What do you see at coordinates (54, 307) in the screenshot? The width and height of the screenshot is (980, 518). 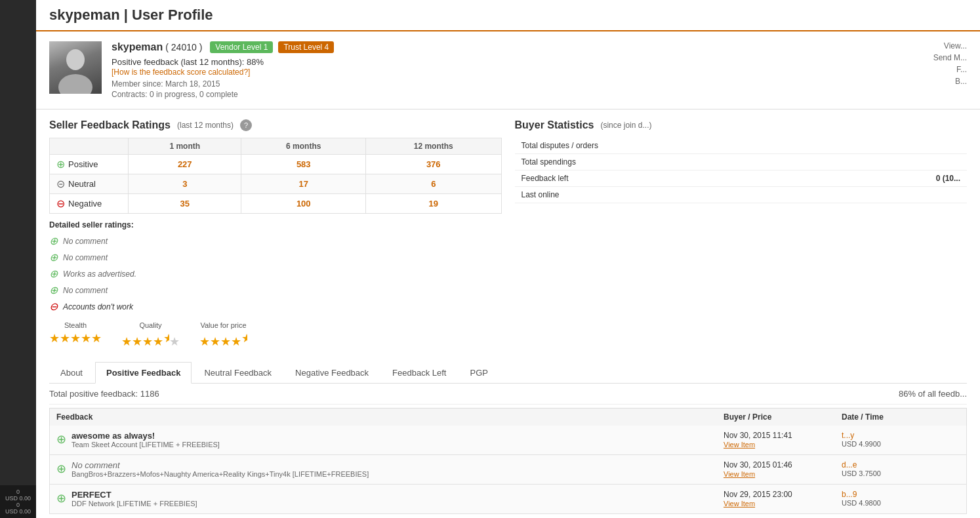 I see `neg-icon: ⊖` at bounding box center [54, 307].